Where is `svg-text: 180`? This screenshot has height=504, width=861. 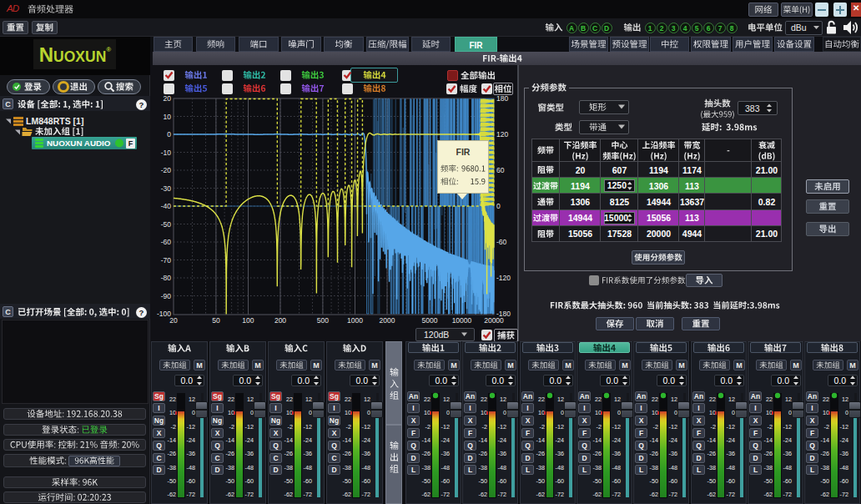
svg-text: 180 is located at coordinates (502, 98).